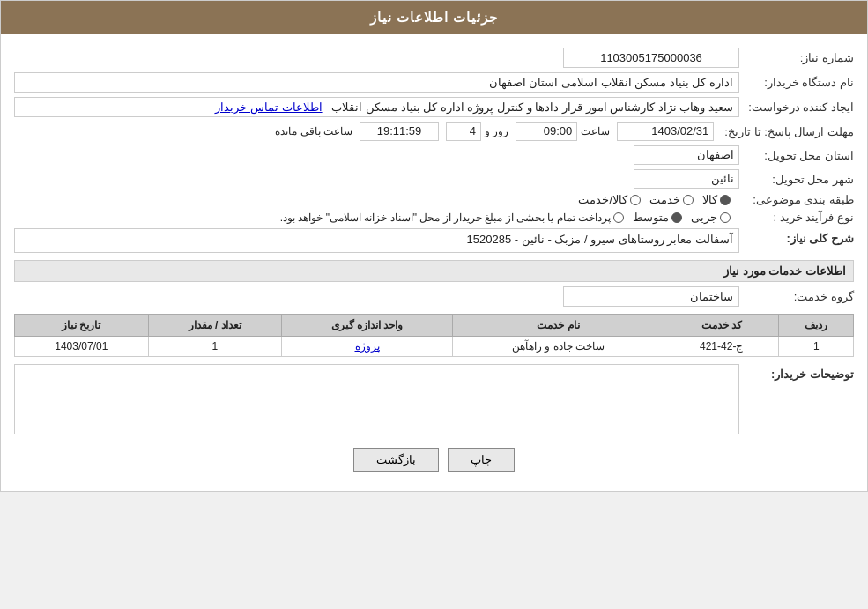  I want to click on mohlat-remain: 19:11:59, so click(399, 131).